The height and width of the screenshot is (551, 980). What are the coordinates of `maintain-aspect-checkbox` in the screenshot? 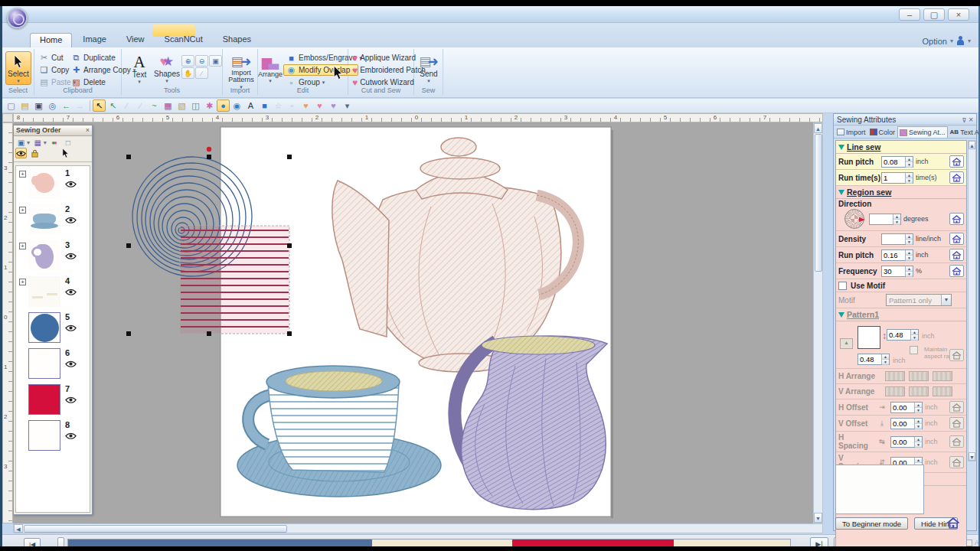 It's located at (914, 350).